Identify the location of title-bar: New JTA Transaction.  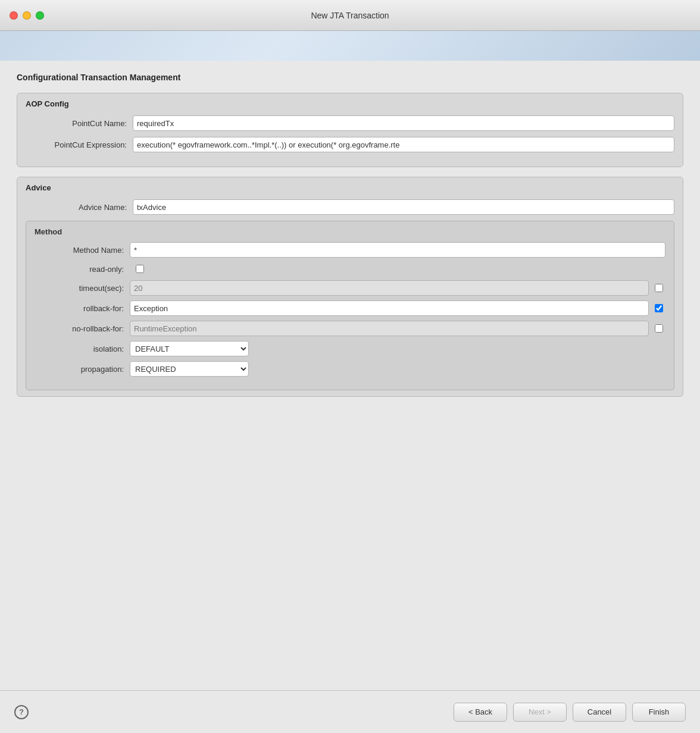
(350, 15).